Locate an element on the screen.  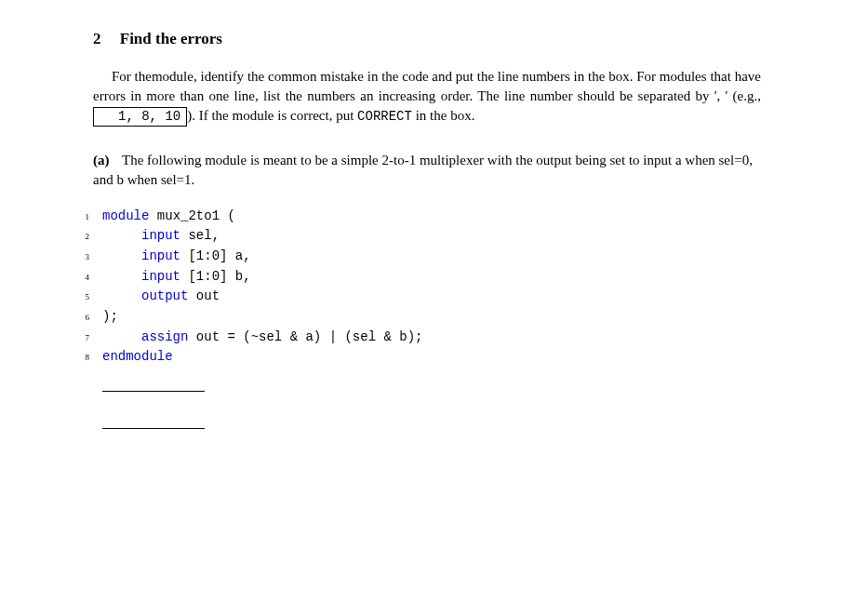
code-text: output out is located at coordinates (161, 297).